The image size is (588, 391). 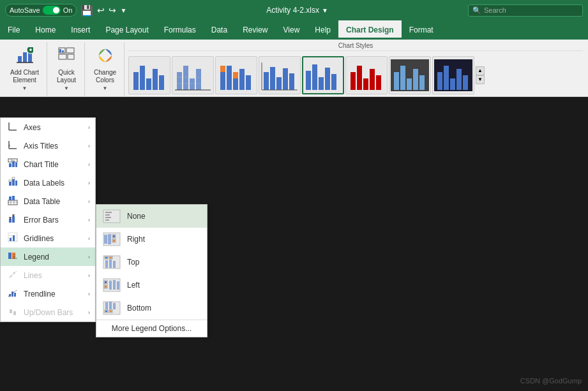 I want to click on change-colors-arrow: ▼, so click(x=105, y=88).